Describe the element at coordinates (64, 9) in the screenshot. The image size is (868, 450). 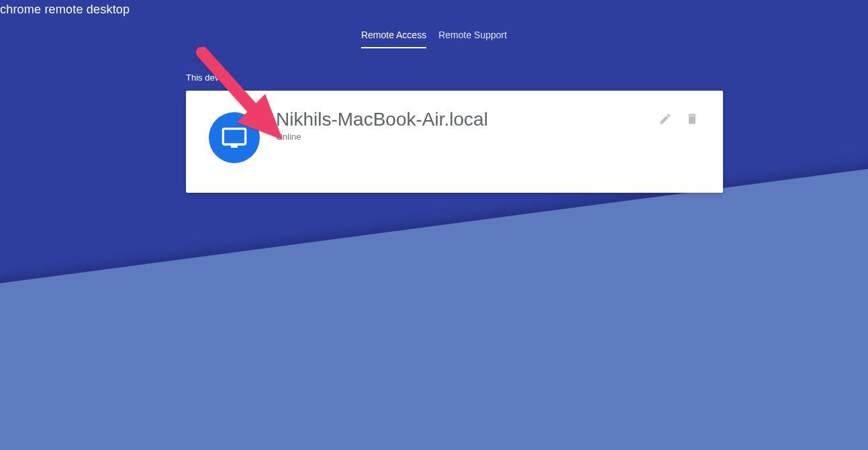
I see `app-logo: chrome remote desktop` at that location.